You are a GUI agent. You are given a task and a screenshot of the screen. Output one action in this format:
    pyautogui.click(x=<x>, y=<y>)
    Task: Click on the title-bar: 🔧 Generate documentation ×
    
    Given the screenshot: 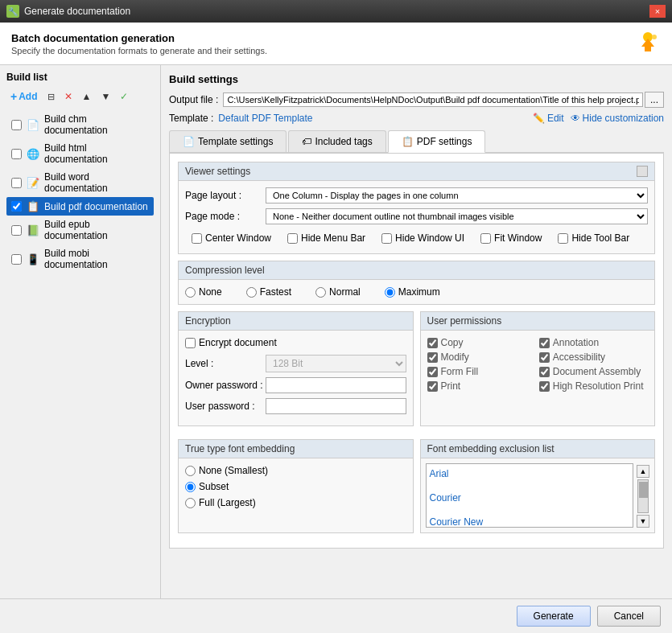 What is the action you would take?
    pyautogui.click(x=336, y=11)
    